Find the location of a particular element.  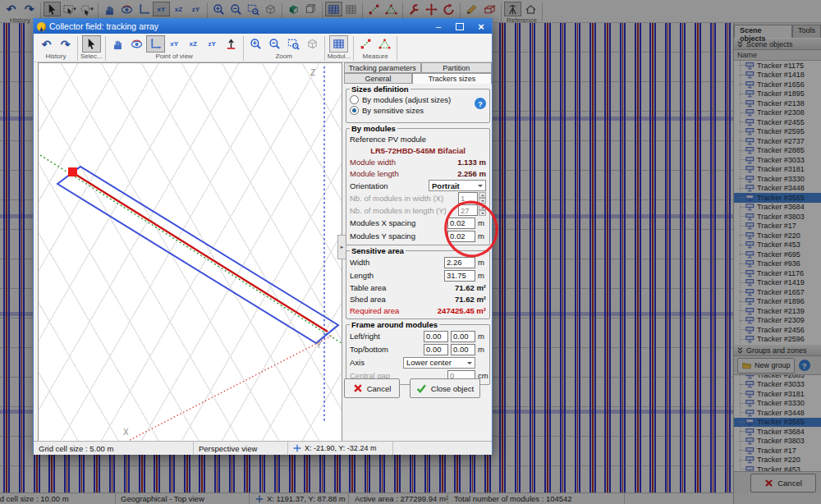

frame-top-input is located at coordinates (436, 350).